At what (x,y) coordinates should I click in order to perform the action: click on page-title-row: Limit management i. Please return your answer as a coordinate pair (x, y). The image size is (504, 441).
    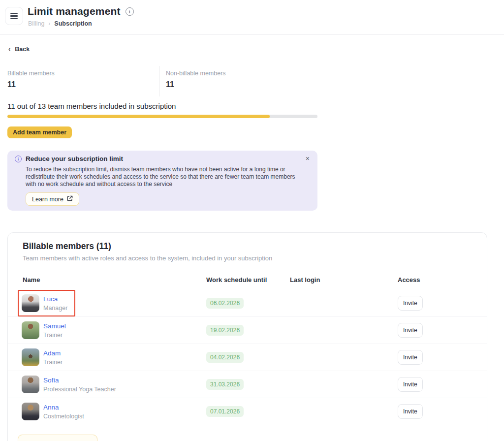
    Looking at the image, I should click on (81, 11).